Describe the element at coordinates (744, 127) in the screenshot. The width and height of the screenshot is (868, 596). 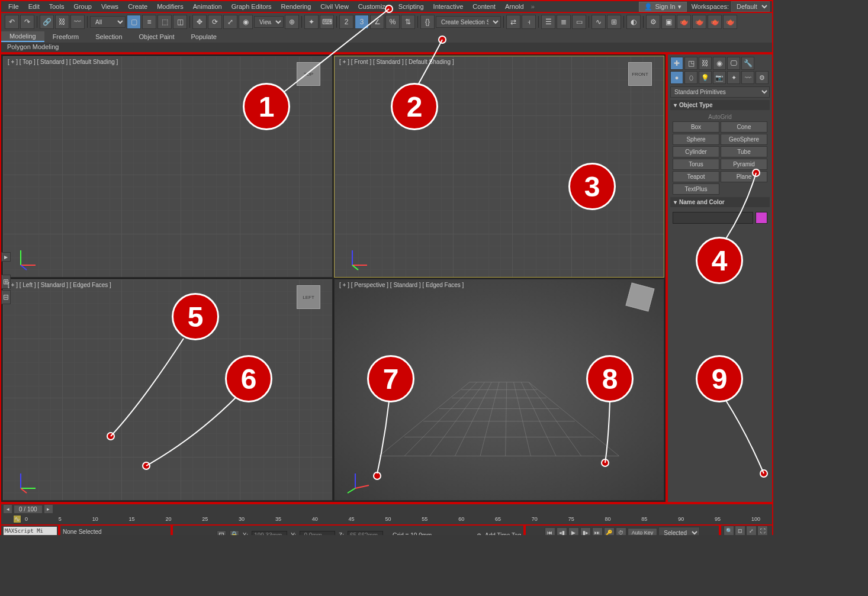
I see `primitive-cone-button: Cone` at that location.